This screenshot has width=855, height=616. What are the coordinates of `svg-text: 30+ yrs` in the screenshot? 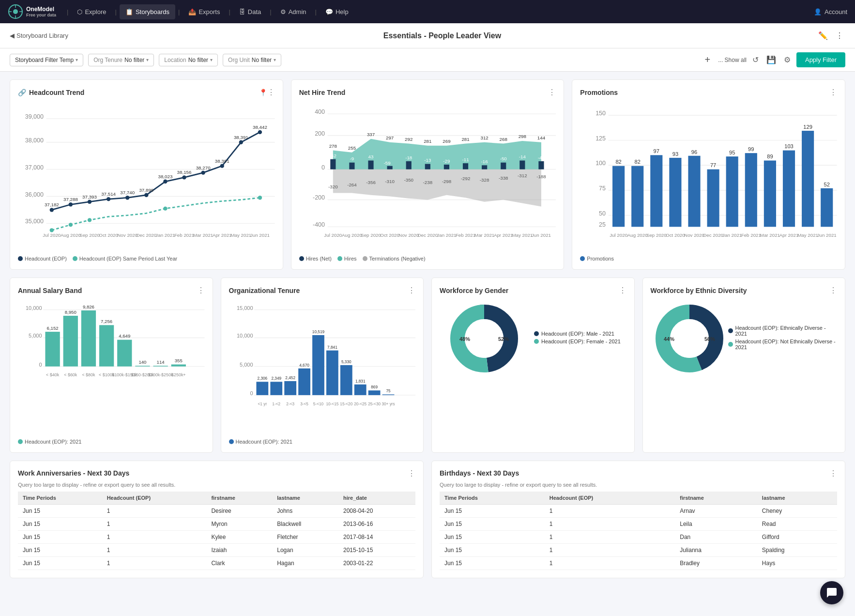 It's located at (388, 404).